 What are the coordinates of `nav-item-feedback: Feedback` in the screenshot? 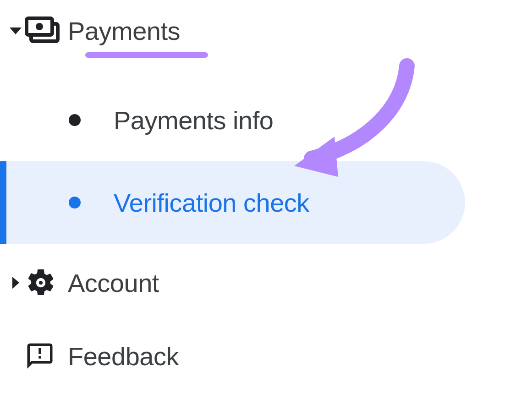 It's located at (266, 356).